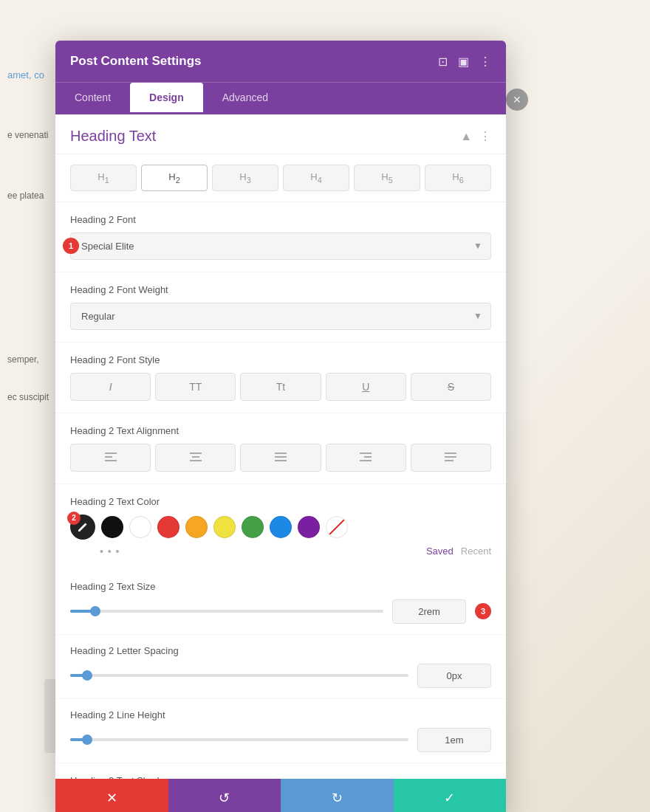  What do you see at coordinates (387, 178) in the screenshot?
I see `heading-tab-h5: H5` at bounding box center [387, 178].